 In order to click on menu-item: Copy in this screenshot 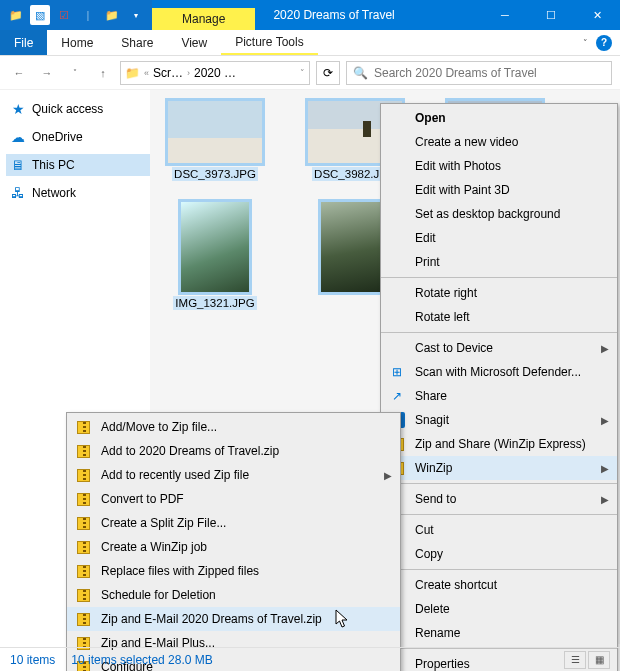, I will do `click(499, 554)`.